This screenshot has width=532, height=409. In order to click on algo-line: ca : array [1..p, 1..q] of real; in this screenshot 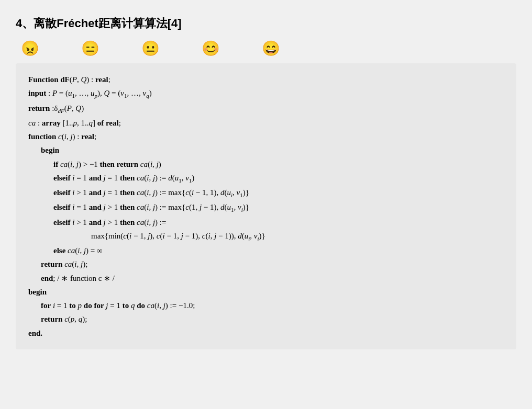, I will do `click(266, 123)`.